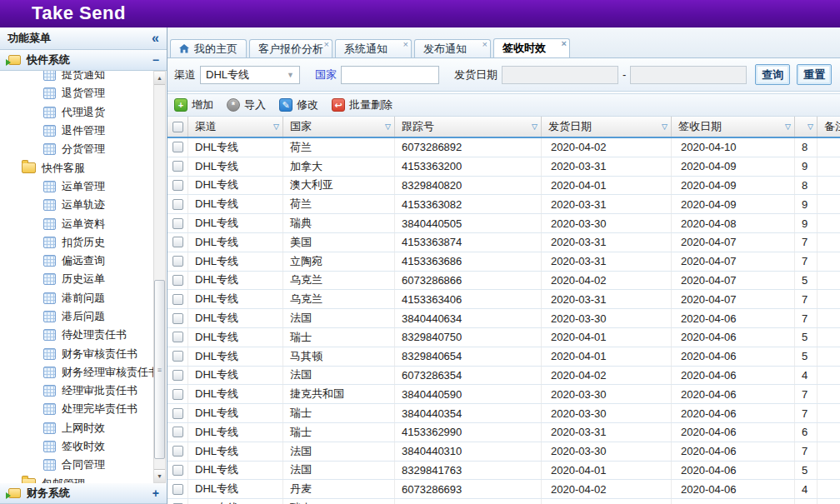 This screenshot has height=504, width=840. Describe the element at coordinates (83, 131) in the screenshot. I see `sidebar-item: 退件管理` at that location.